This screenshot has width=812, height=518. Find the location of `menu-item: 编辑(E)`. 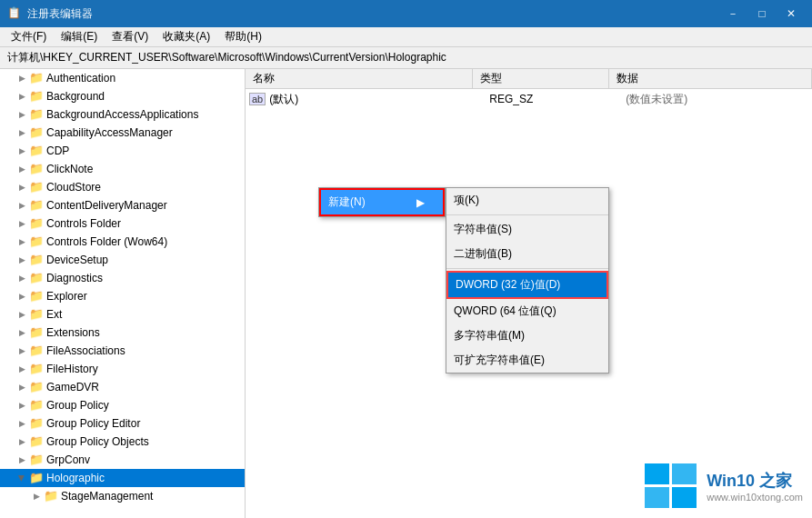

menu-item: 编辑(E) is located at coordinates (79, 36).